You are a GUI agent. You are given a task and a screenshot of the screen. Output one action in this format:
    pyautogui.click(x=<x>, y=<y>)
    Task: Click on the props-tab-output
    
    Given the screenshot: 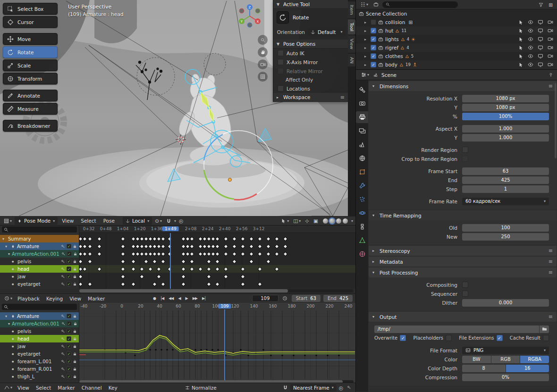 What is the action you would take?
    pyautogui.click(x=362, y=117)
    